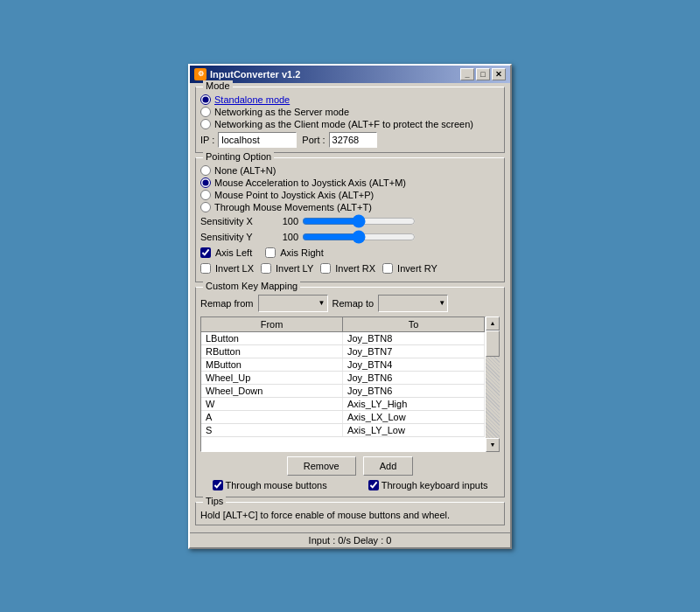  Describe the element at coordinates (350, 393) in the screenshot. I see `custom-key-content: Remap from ▼ Remap to ▼` at that location.